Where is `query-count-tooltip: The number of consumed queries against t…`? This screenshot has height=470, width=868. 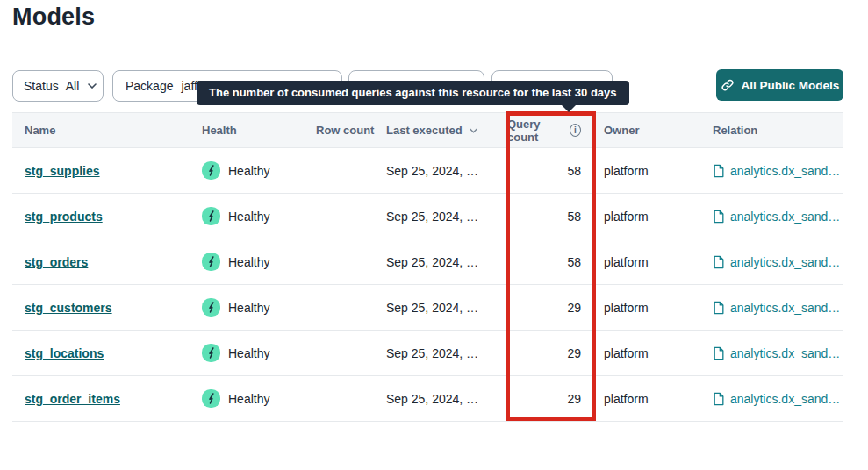 query-count-tooltip: The number of consumed queries against t… is located at coordinates (412, 93).